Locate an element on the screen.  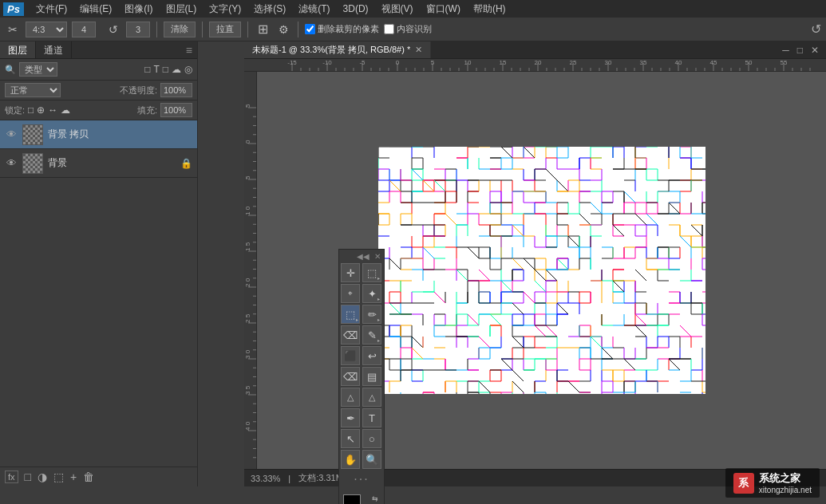
clear-button: 清除 is located at coordinates (180, 30).